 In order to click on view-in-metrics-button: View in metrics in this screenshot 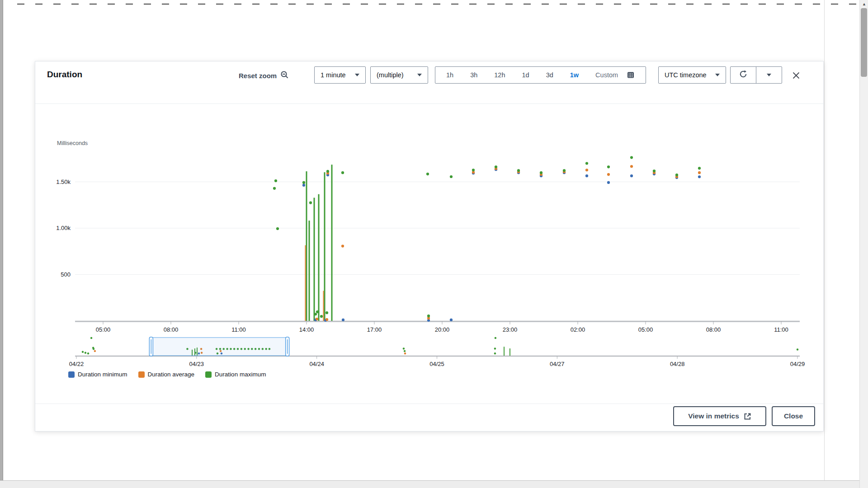, I will do `click(720, 416)`.